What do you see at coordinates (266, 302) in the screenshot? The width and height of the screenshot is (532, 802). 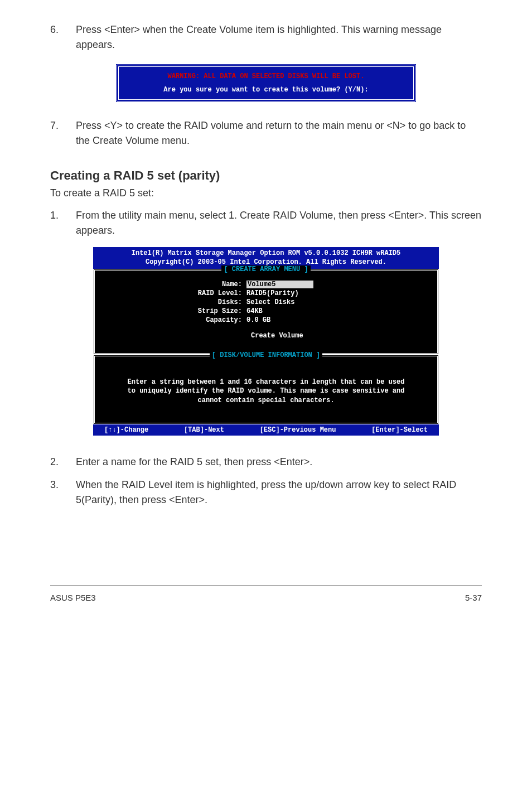 I see `field-disks: Disks: Select Disks` at bounding box center [266, 302].